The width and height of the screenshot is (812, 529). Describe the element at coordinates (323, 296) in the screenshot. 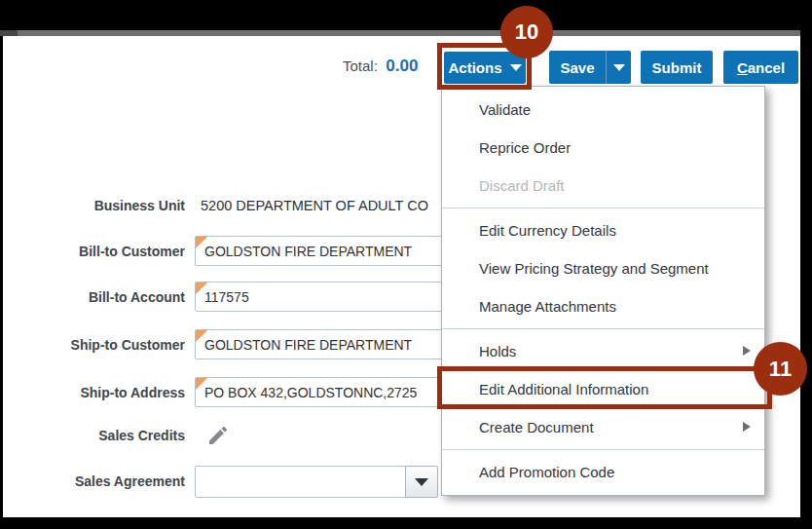

I see `bill-to-account-input` at that location.